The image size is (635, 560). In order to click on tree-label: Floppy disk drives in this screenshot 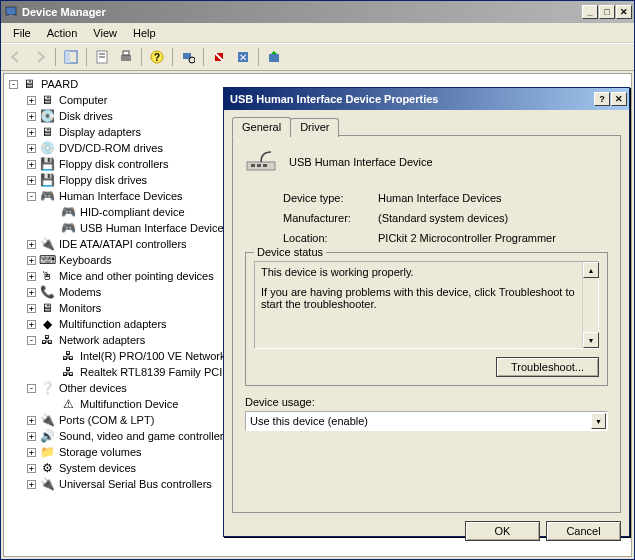, I will do `click(103, 180)`.